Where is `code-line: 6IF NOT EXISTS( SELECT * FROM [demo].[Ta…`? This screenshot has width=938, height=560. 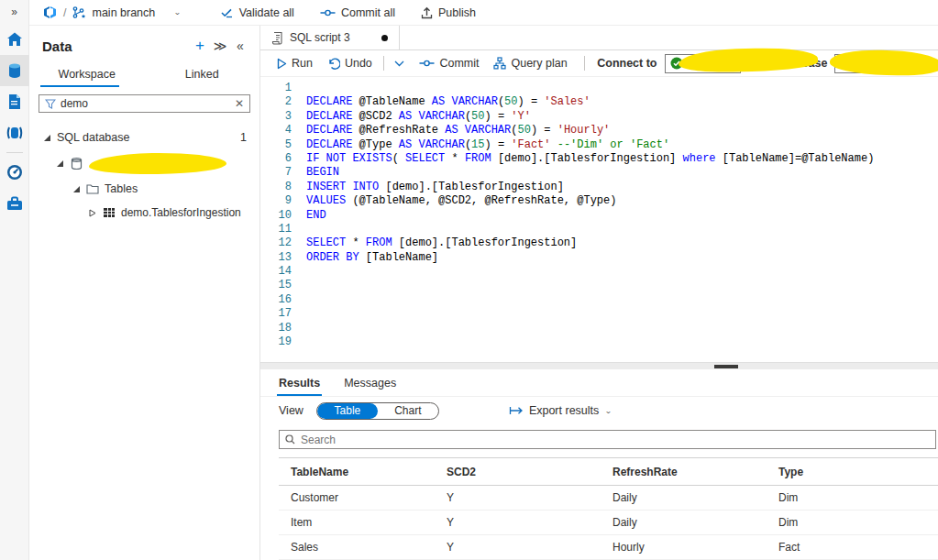 code-line: 6IF NOT EXISTS( SELECT * FROM [demo].[Ta… is located at coordinates (600, 159).